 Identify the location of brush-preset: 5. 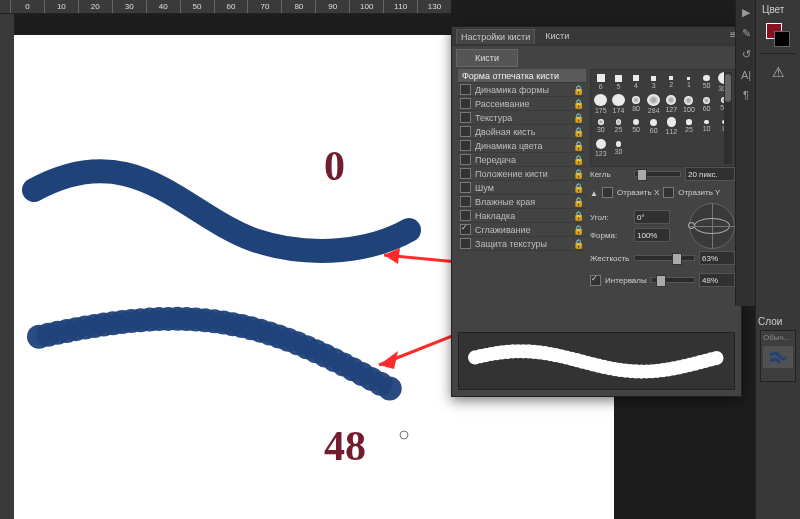
(619, 82).